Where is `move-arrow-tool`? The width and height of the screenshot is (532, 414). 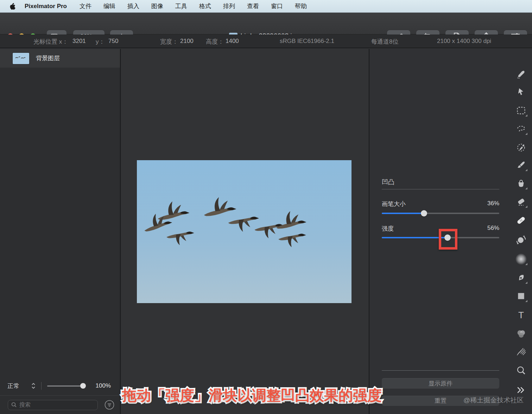 move-arrow-tool is located at coordinates (521, 92).